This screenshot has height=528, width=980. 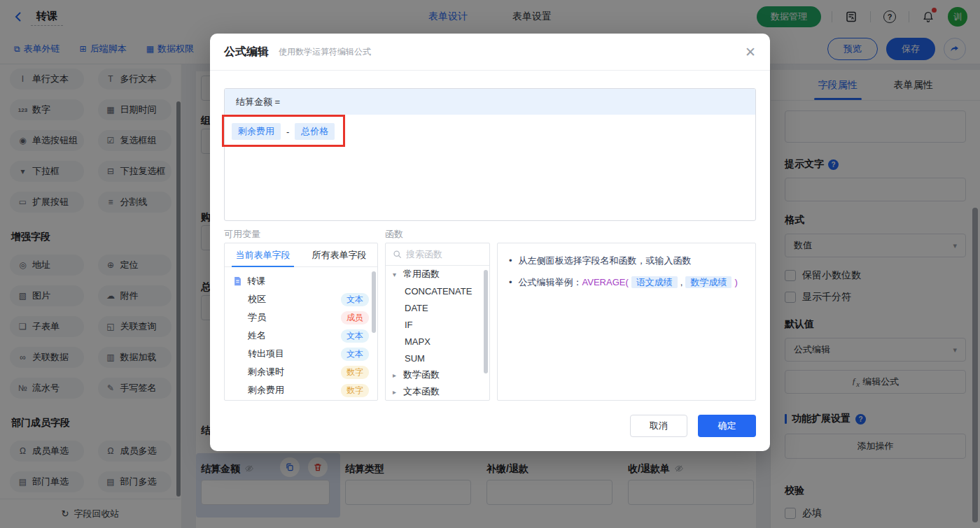 I want to click on function-group-name: 常用函数, so click(x=421, y=274).